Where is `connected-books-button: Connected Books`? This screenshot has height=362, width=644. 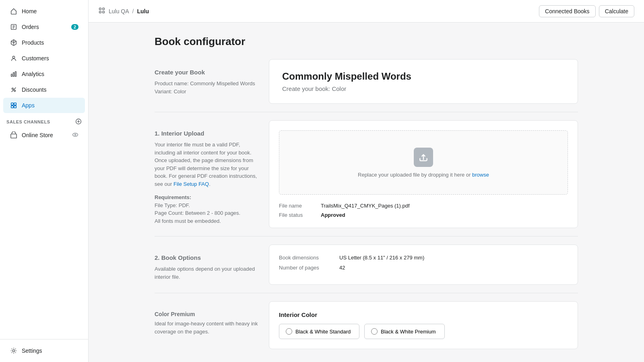 connected-books-button: Connected Books is located at coordinates (568, 11).